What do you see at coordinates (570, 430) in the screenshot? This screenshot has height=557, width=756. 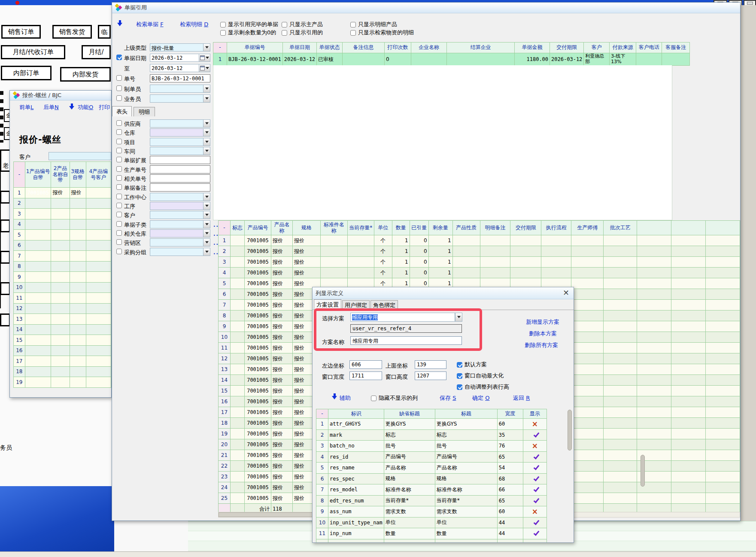 I see `dialog-vscroll-thumb` at bounding box center [570, 430].